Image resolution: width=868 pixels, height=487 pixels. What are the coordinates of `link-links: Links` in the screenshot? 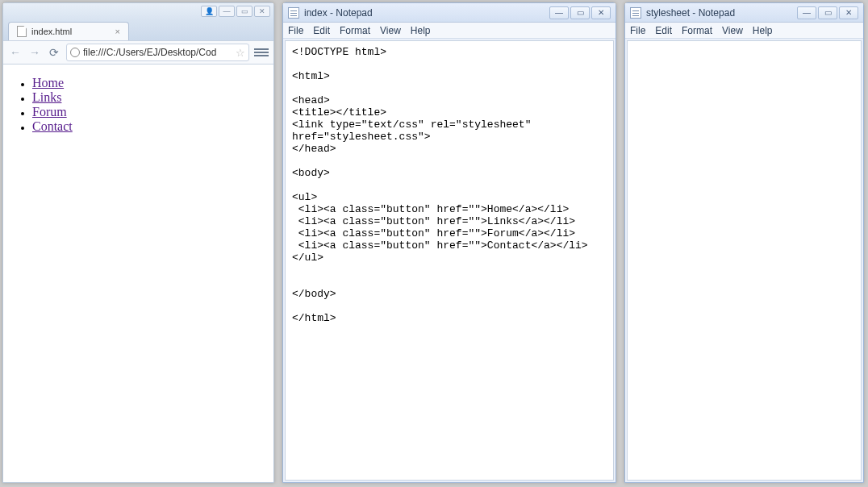 It's located at (47, 97).